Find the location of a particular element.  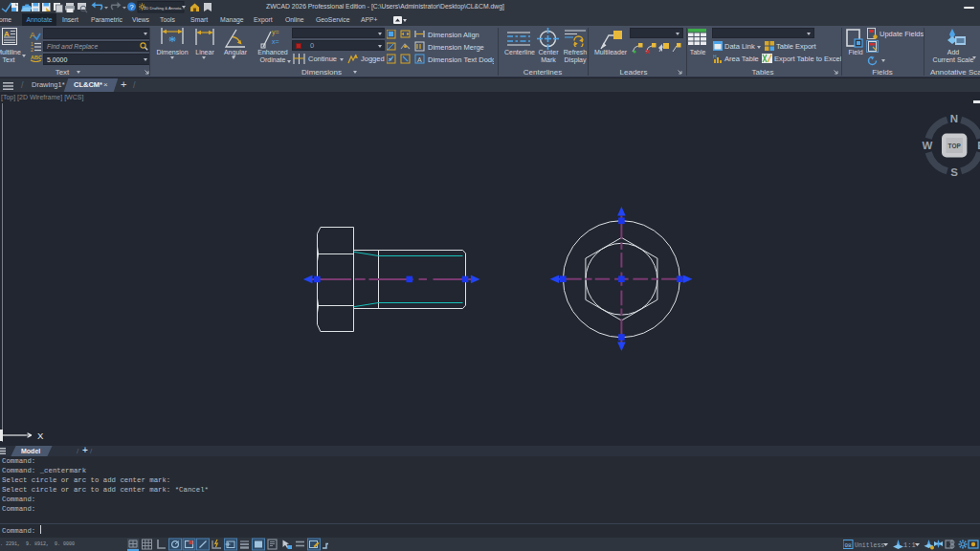

svg-text: Dimension Align is located at coordinates (454, 34).